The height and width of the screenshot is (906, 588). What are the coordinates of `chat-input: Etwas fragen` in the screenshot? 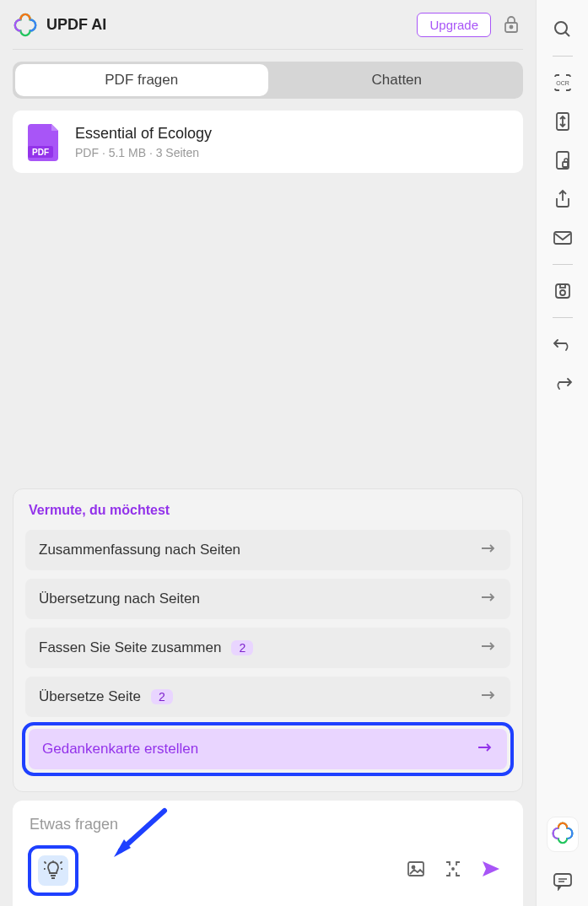 It's located at (268, 827).